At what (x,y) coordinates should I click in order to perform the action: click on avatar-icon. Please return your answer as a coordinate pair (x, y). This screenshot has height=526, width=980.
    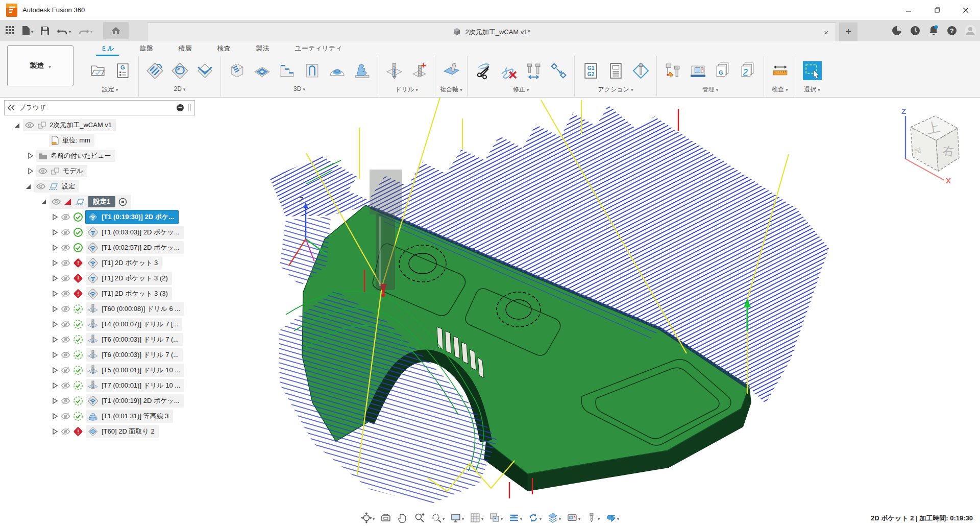
    Looking at the image, I should click on (970, 31).